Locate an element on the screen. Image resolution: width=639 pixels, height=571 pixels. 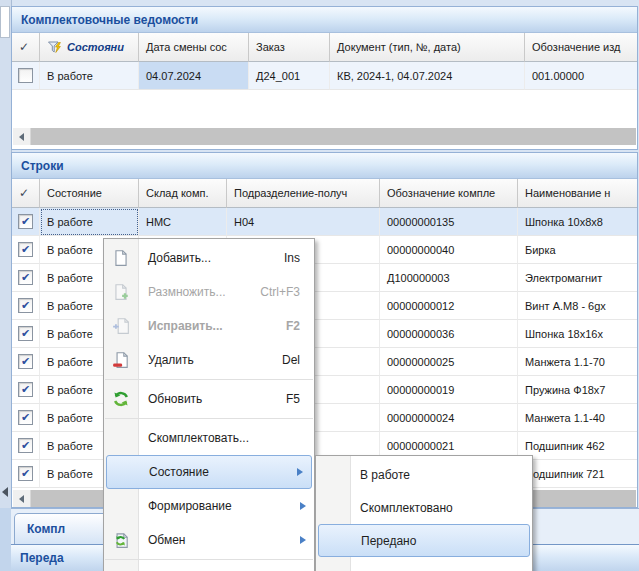
cell-code: 00000000036 is located at coordinates (449, 334).